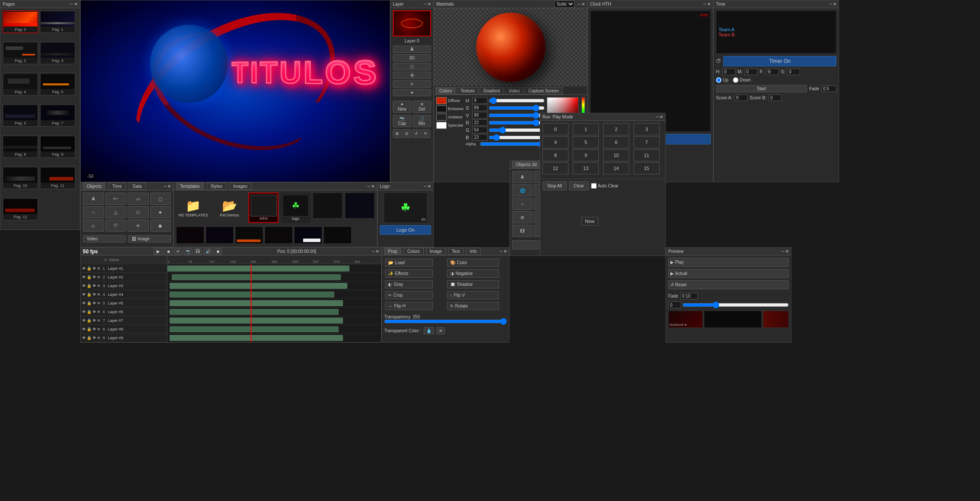 The height and width of the screenshot is (501, 980). I want to click on layer-row-3: 👁🔒👁✕ 3 Layer #3, so click(124, 286).